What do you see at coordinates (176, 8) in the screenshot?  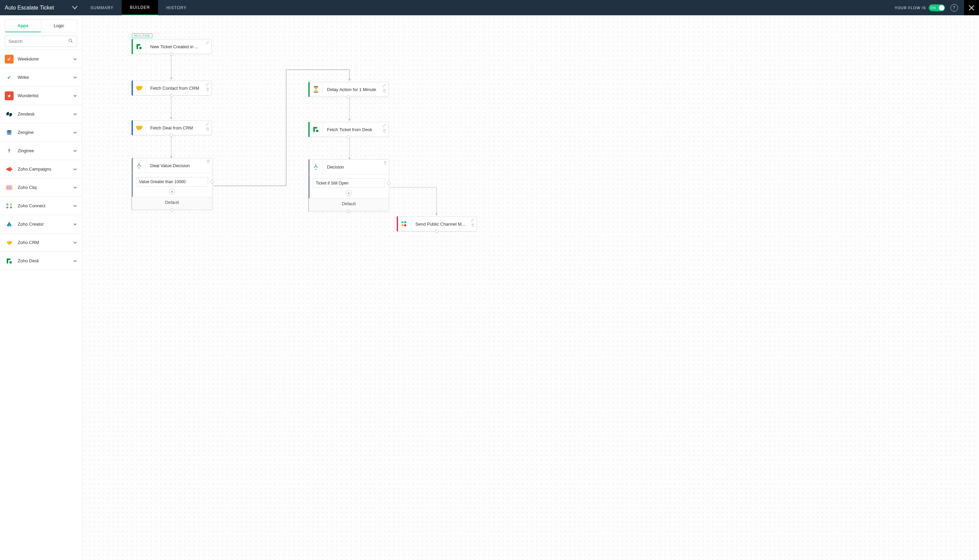 I see `tab-history: HISTORY` at bounding box center [176, 8].